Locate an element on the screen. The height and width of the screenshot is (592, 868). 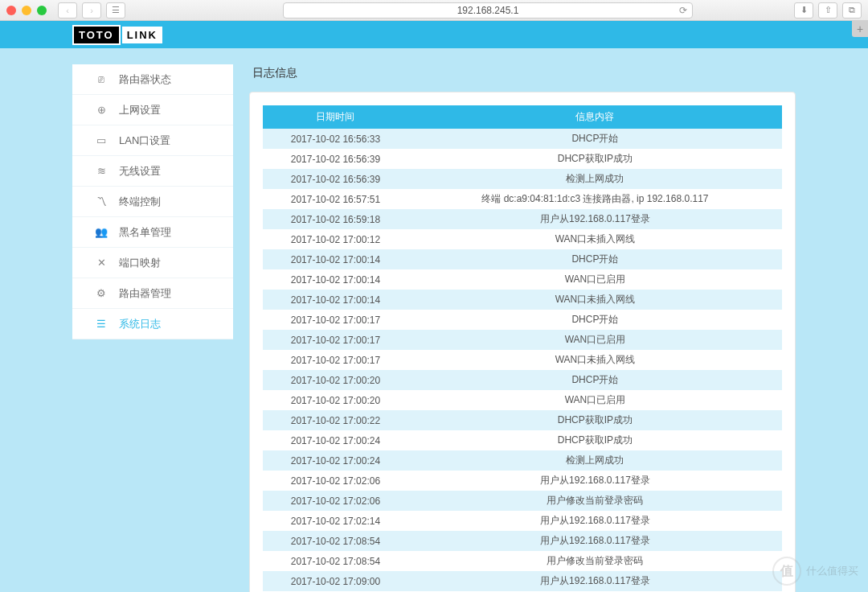
cell-datetime: 2017-10-02 17:00:22 is located at coordinates (336, 420).